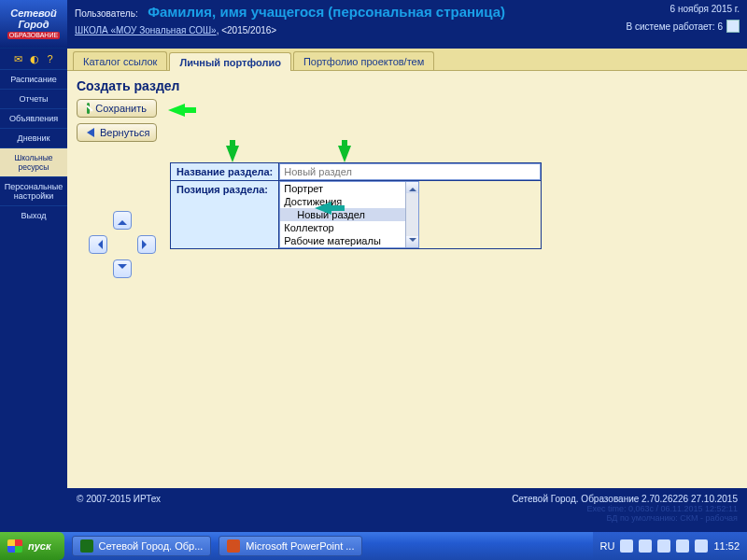 Image resolution: width=747 pixels, height=560 pixels. What do you see at coordinates (225, 172) in the screenshot?
I see `name-field-label: Название раздела:` at bounding box center [225, 172].